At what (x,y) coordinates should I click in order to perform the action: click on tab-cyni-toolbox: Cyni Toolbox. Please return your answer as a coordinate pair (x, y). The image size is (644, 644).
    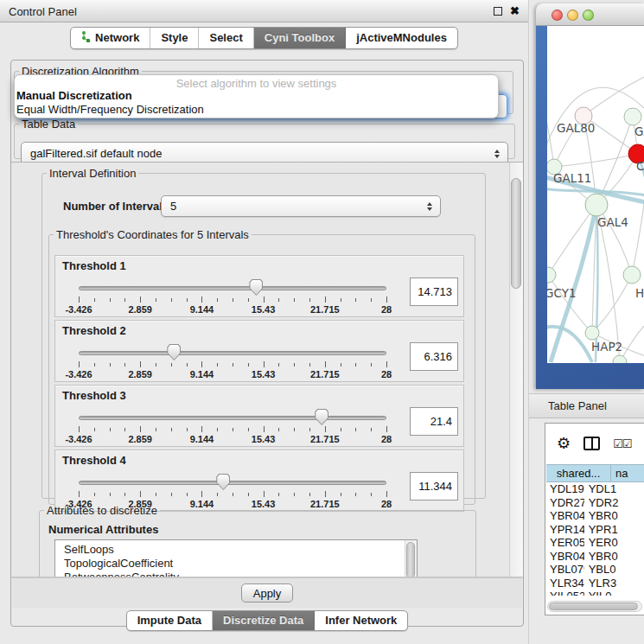
    Looking at the image, I should click on (300, 38).